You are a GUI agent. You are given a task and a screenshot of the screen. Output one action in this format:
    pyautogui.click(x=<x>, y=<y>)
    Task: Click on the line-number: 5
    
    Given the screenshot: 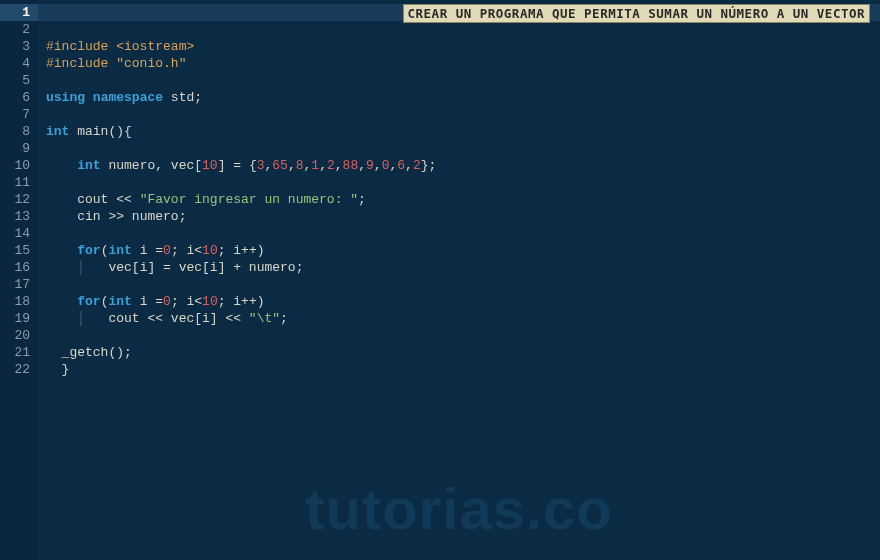 What is the action you would take?
    pyautogui.click(x=21, y=80)
    